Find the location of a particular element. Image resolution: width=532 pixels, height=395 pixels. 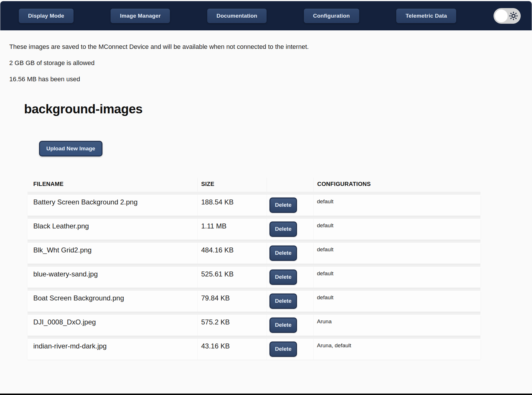

viewport-bottom-edge is located at coordinates (266, 394).